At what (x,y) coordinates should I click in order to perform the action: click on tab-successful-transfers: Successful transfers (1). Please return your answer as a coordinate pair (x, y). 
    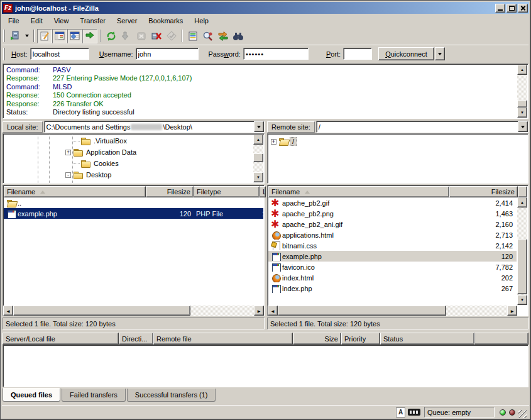
    Looking at the image, I should click on (172, 395).